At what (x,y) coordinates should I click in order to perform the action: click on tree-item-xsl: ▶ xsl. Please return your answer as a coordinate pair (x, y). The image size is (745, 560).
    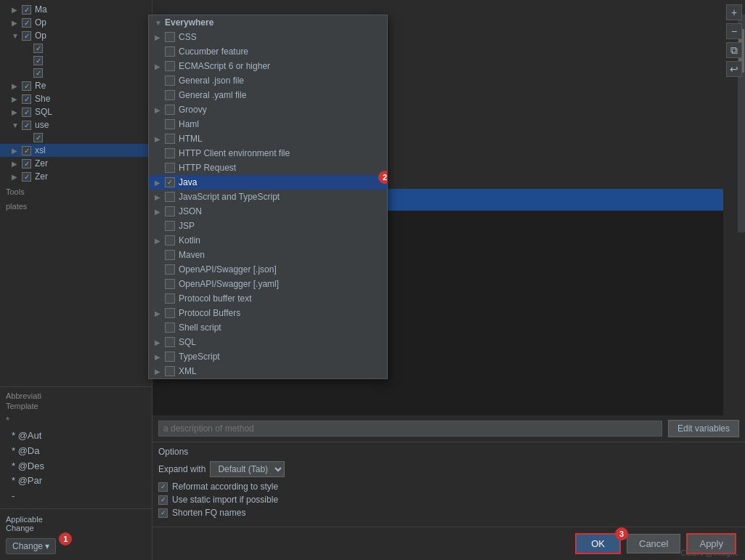
    Looking at the image, I should click on (76, 150).